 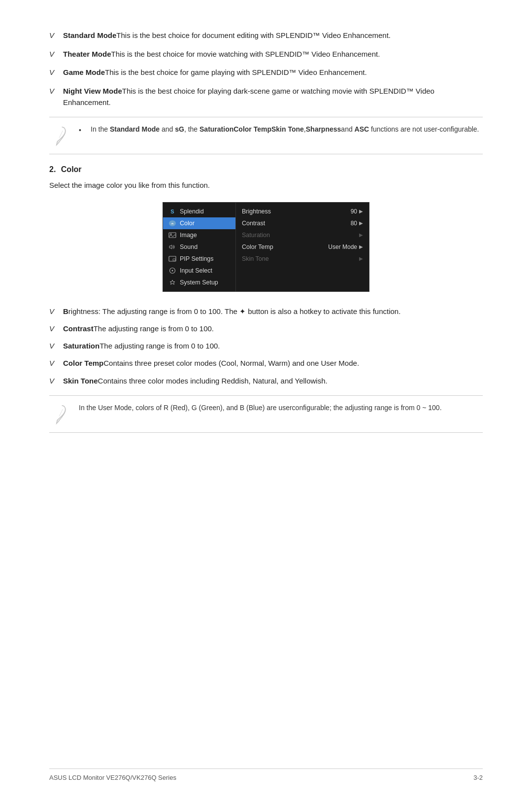 I want to click on osd-item-brightness: Brightness 90 ▶, so click(x=302, y=211).